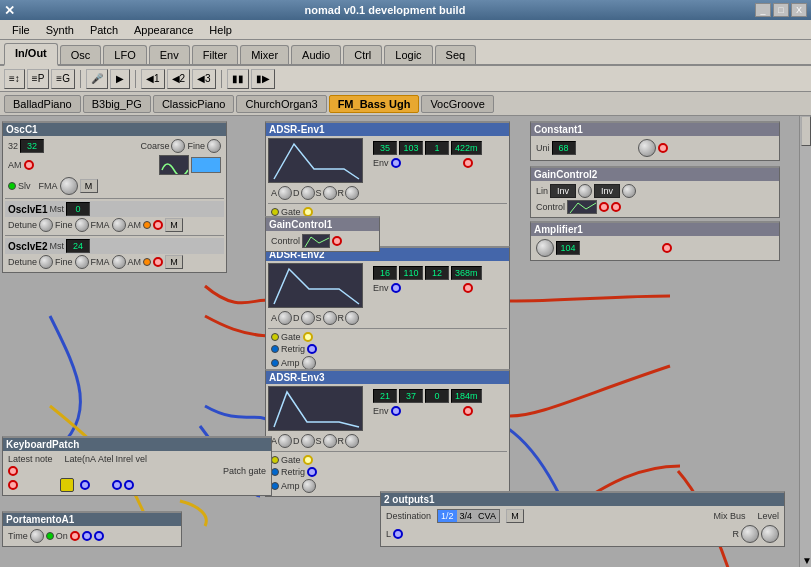  What do you see at coordinates (466, 273) in the screenshot?
I see `env2-r-val: 368m` at bounding box center [466, 273].